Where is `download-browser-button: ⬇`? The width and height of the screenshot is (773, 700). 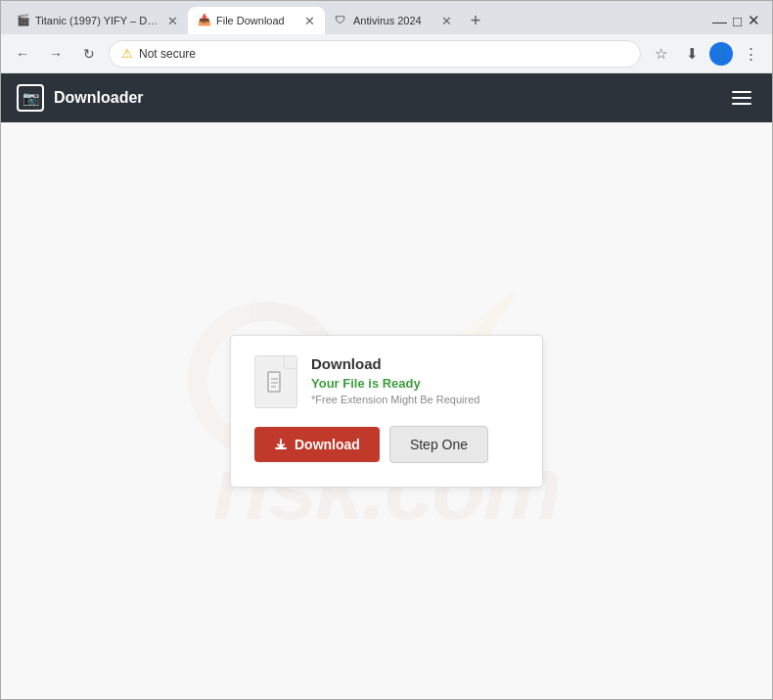
download-browser-button: ⬇ is located at coordinates (692, 54).